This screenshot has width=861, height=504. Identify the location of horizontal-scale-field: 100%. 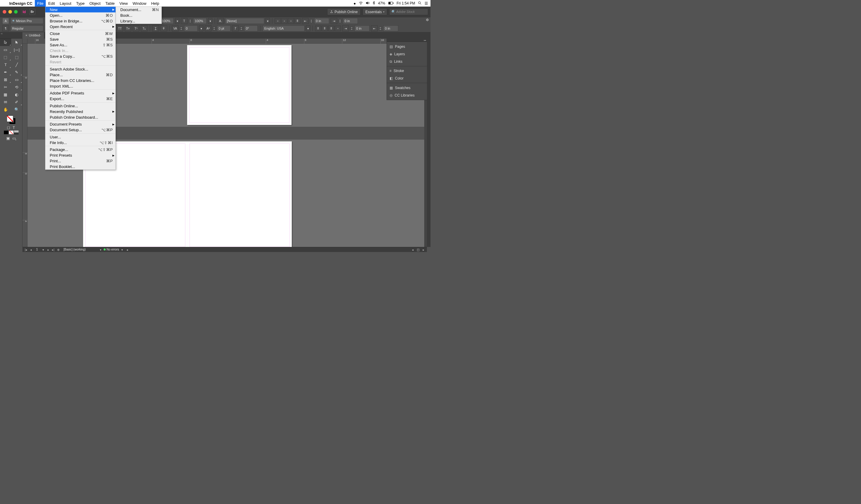
(167, 21).